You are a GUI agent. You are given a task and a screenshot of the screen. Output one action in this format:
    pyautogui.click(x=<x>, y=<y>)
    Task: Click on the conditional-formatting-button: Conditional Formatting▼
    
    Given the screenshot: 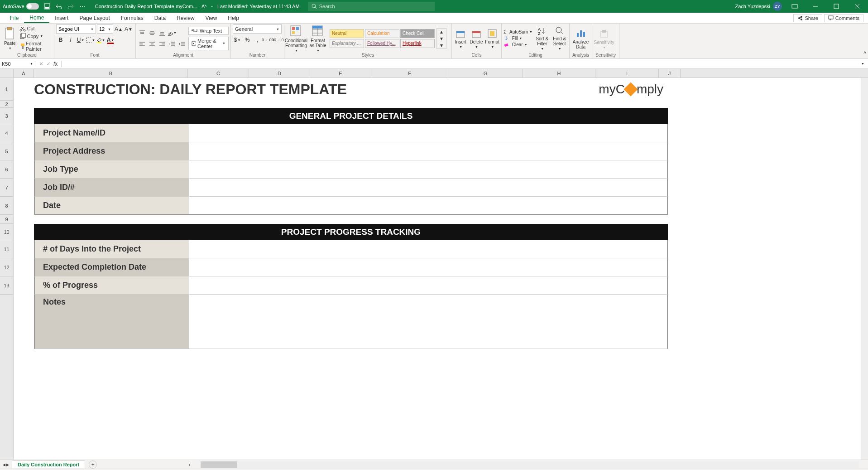 What is the action you would take?
    pyautogui.click(x=296, y=39)
    